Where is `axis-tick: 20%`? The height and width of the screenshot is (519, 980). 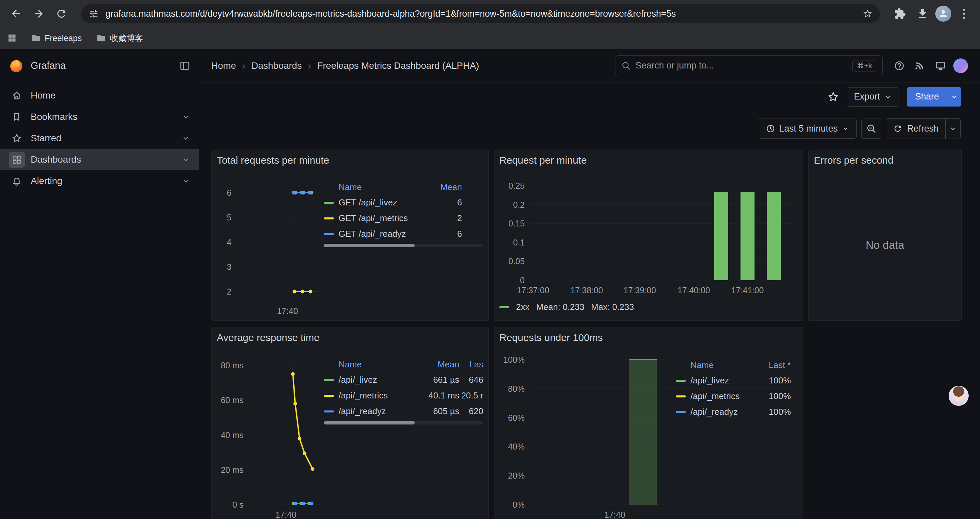
axis-tick: 20% is located at coordinates (513, 476).